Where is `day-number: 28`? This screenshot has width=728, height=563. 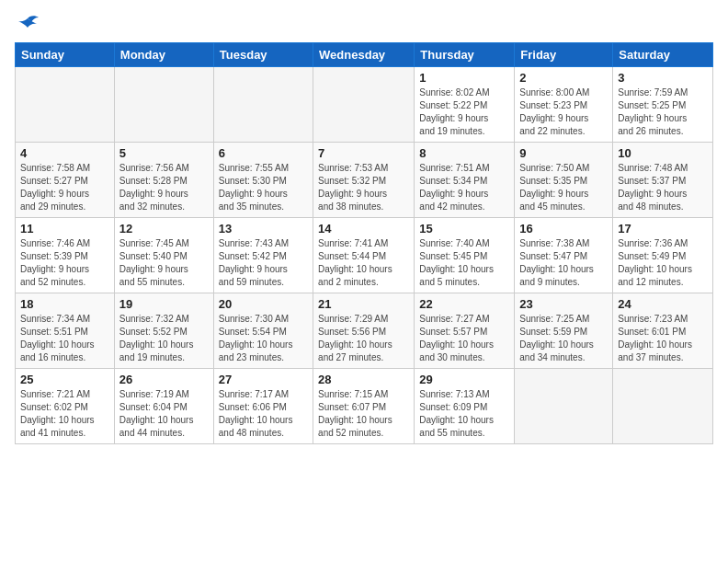
day-number: 28 is located at coordinates (364, 379).